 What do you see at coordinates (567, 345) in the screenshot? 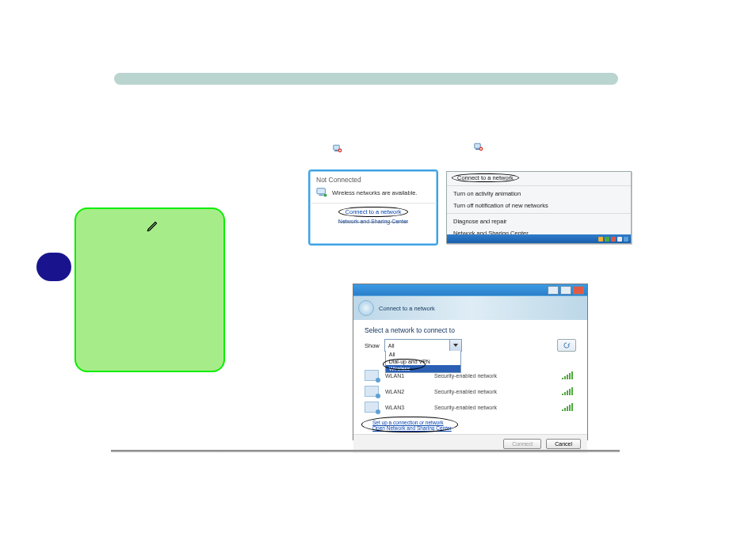
I see `refresh-button` at bounding box center [567, 345].